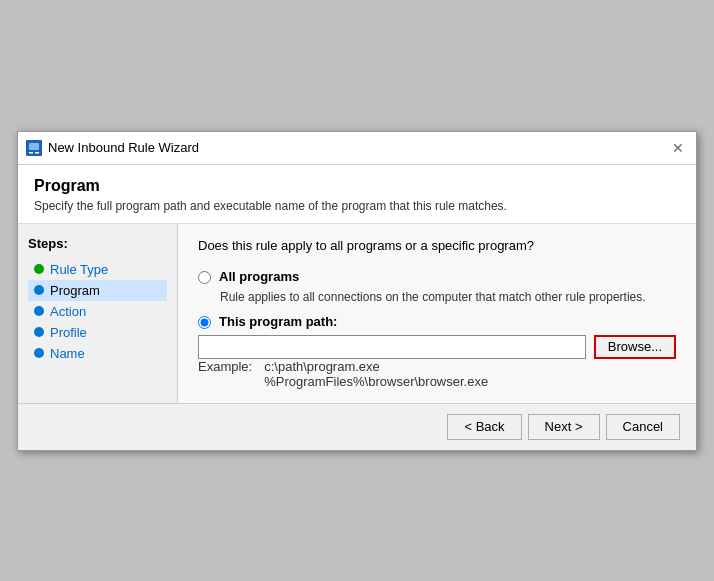 The height and width of the screenshot is (581, 714). What do you see at coordinates (376, 374) in the screenshot?
I see `example-paths: c:\path\program.exe%ProgramFiles%\browse…` at bounding box center [376, 374].